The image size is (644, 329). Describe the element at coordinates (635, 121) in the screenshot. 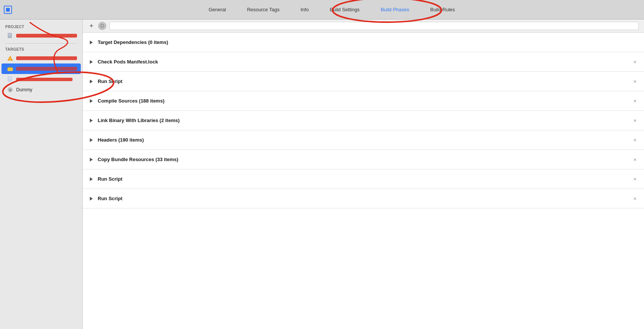

I see `close-link-binary: ×` at that location.